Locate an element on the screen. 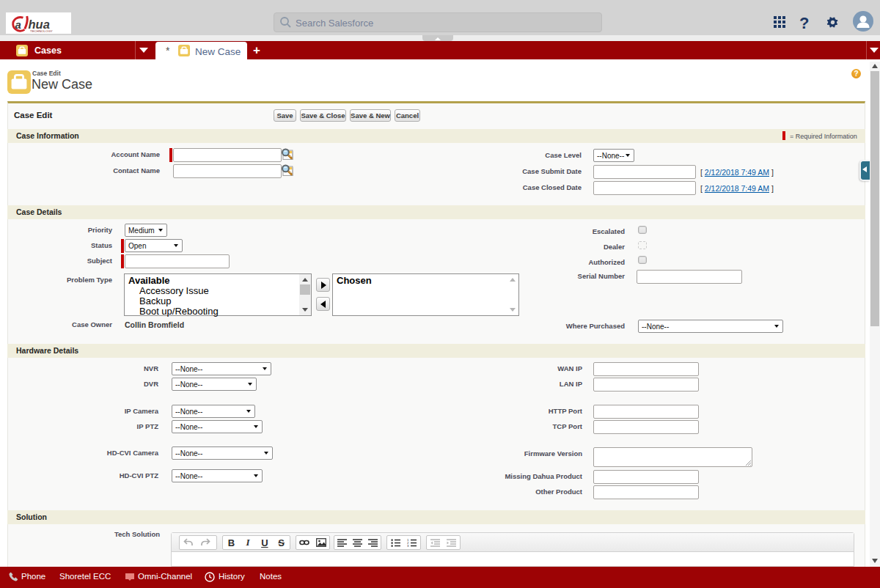 This screenshot has height=588, width=880. svg-text: TECHNOLOGY is located at coordinates (41, 31).